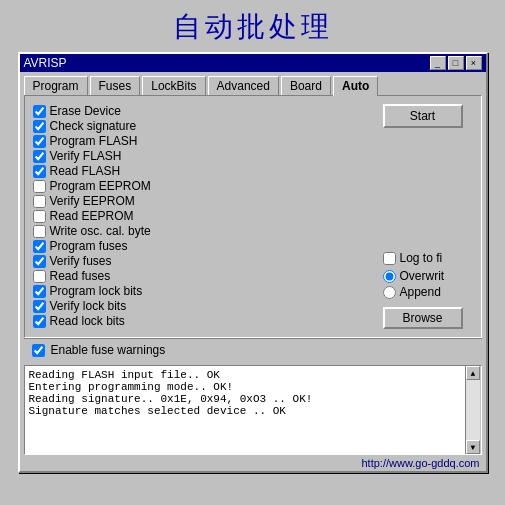  Describe the element at coordinates (204, 186) in the screenshot. I see `checkbox-program-eeprom: Program EEPROM` at that location.